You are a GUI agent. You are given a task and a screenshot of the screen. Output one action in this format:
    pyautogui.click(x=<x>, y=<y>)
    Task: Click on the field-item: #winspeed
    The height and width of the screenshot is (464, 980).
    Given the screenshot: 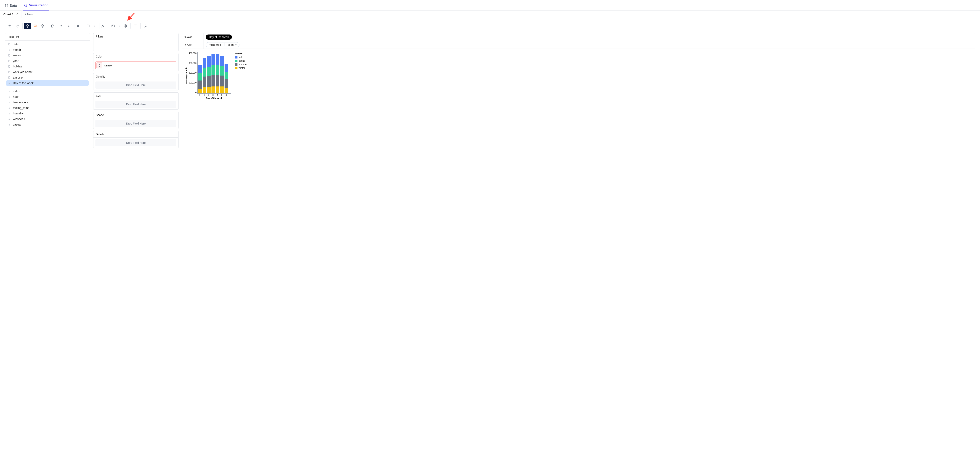 What is the action you would take?
    pyautogui.click(x=47, y=119)
    